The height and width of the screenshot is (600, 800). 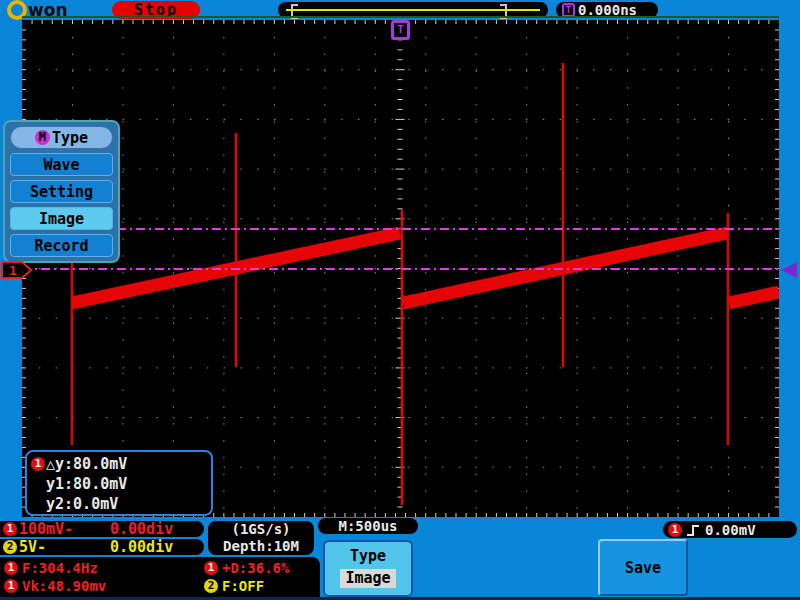 I want to click on softkey-type-image: Type Image, so click(x=368, y=568).